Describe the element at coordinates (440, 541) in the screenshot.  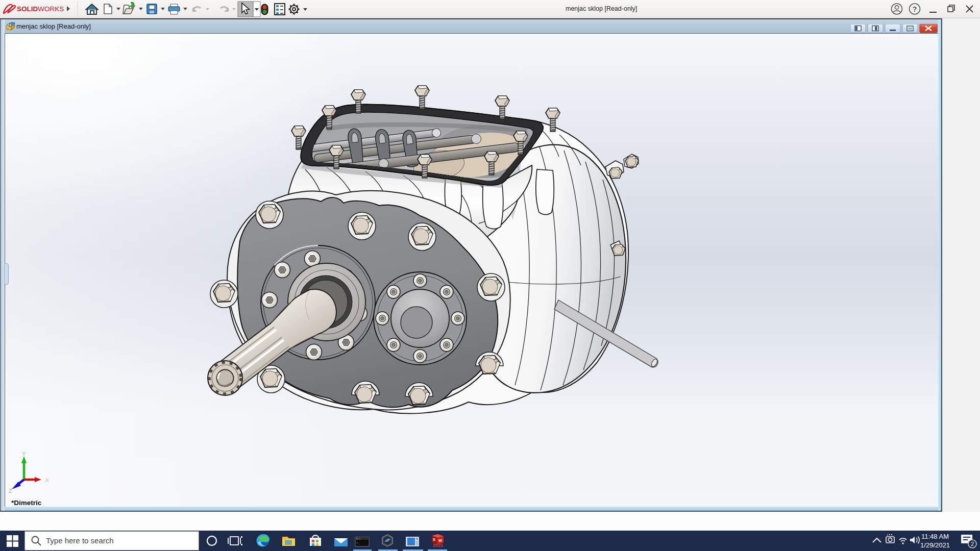
I see `svg-text: W` at that location.